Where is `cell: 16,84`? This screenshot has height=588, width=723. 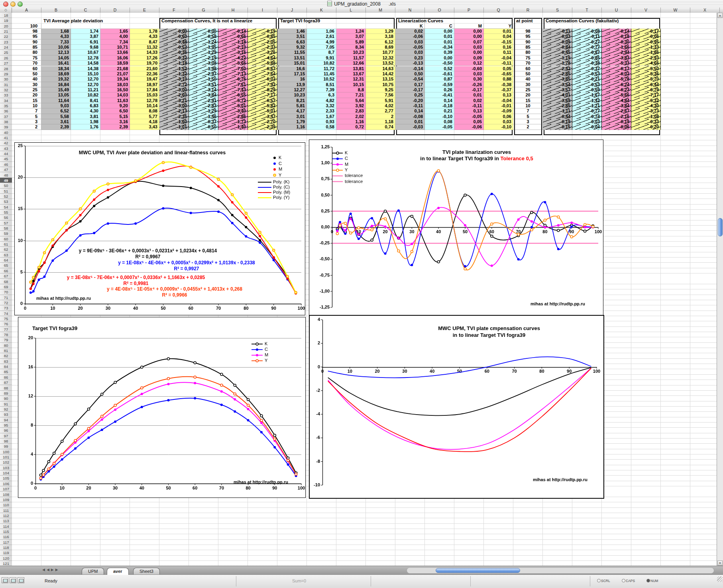 cell: 16,84 is located at coordinates (56, 85).